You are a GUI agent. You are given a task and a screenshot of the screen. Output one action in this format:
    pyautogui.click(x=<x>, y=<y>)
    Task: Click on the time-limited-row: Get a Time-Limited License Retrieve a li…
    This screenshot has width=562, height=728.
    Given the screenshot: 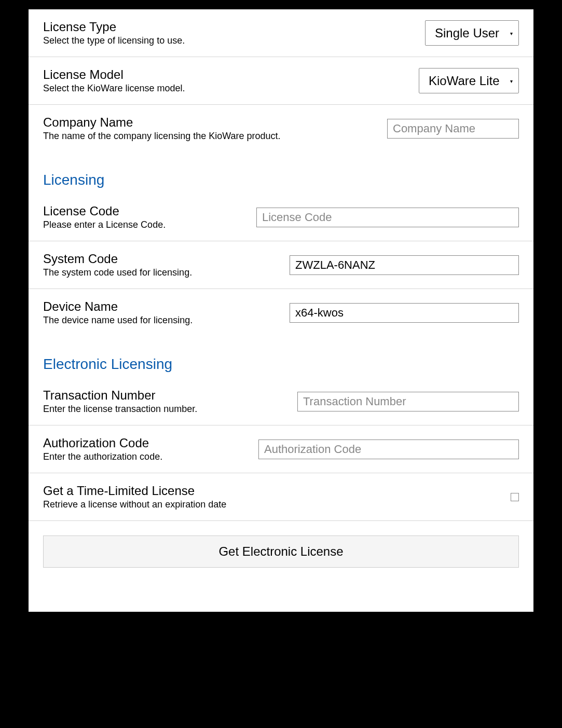 What is the action you would take?
    pyautogui.click(x=281, y=497)
    